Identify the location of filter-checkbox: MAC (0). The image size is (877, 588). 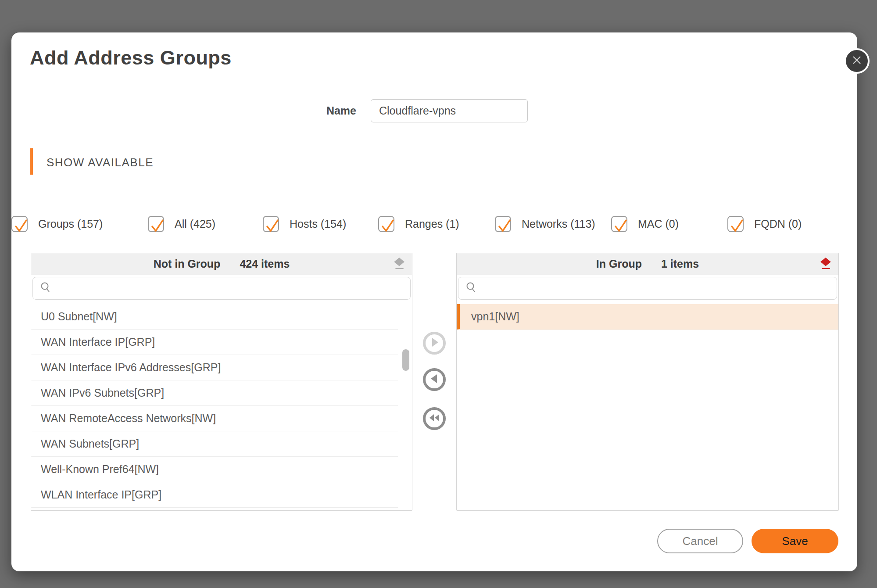
(645, 224).